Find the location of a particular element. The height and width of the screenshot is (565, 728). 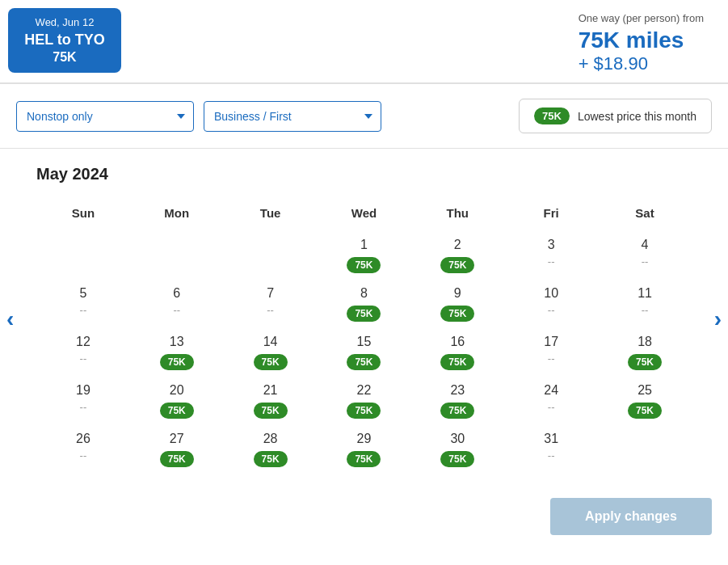

table-row: 24-- is located at coordinates (551, 401).